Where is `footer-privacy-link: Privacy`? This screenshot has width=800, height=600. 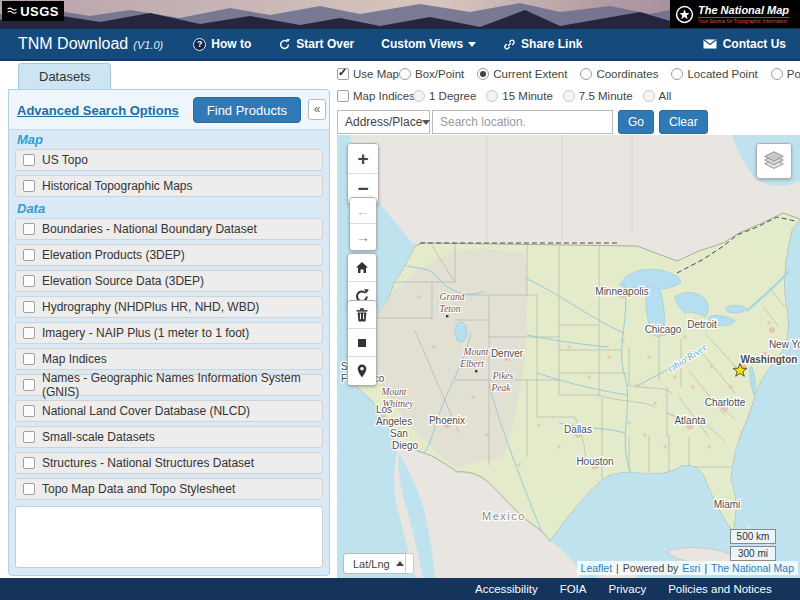 footer-privacy-link: Privacy is located at coordinates (627, 589).